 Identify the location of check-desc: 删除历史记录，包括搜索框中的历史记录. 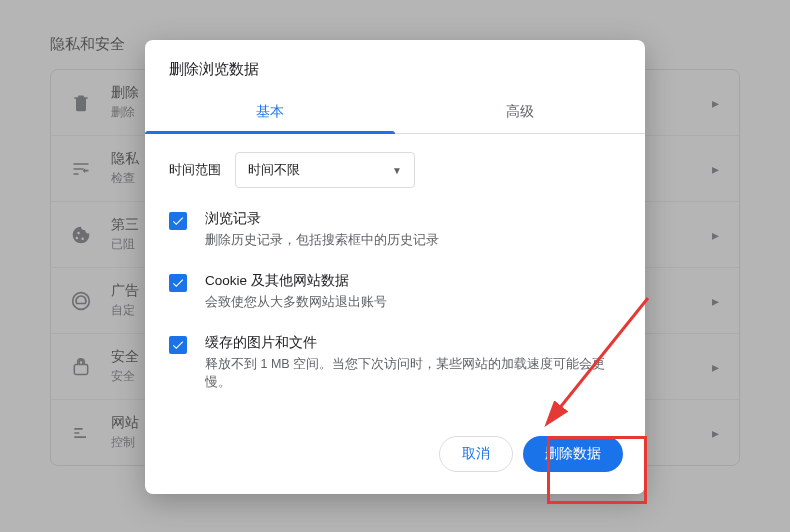
(413, 240).